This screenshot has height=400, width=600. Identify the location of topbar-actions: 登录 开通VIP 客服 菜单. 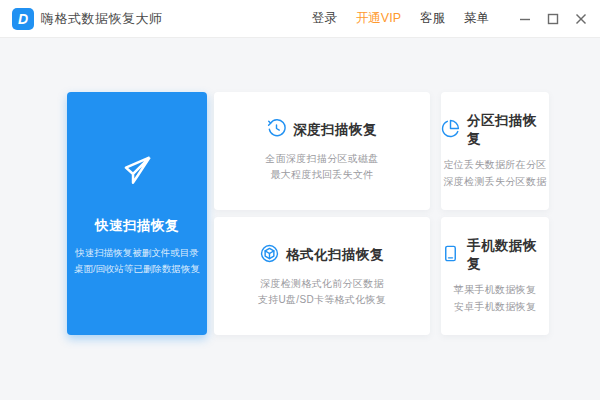
(451, 19).